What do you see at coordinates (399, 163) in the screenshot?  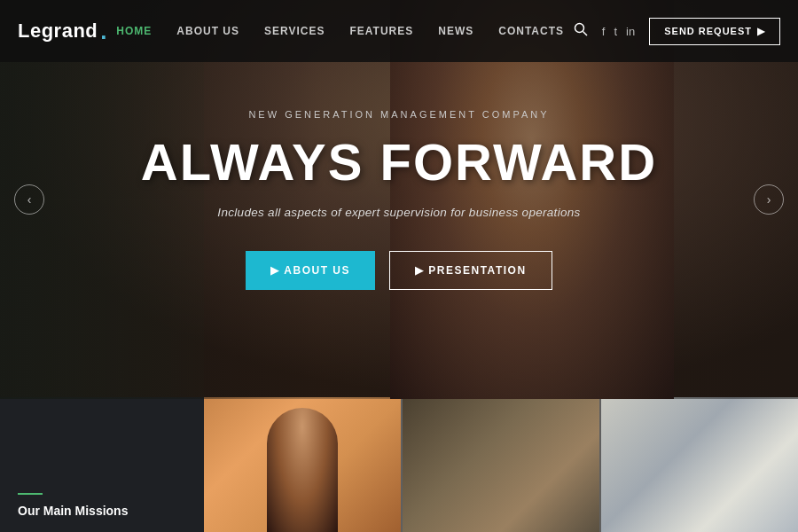 I see `hero-title: ALWAYS FORWARD` at bounding box center [399, 163].